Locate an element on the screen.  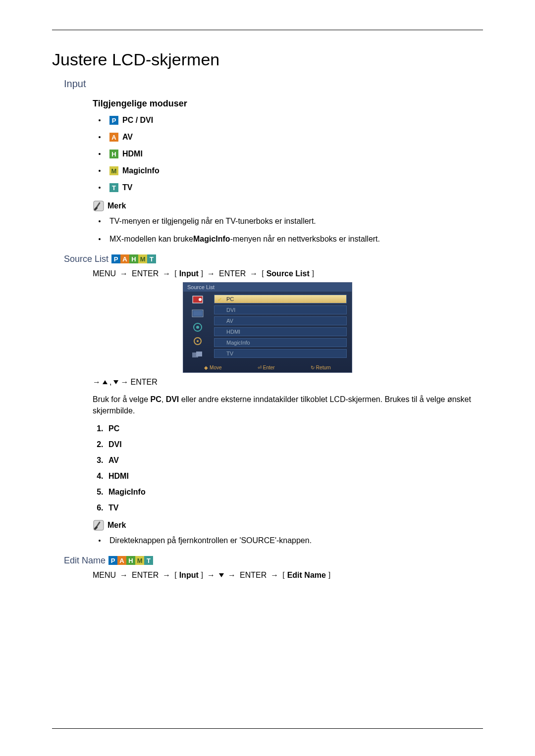
edit-name-nav-path: MENU → ENTER → [Input] → → ENTER → [Edit… is located at coordinates (288, 575).